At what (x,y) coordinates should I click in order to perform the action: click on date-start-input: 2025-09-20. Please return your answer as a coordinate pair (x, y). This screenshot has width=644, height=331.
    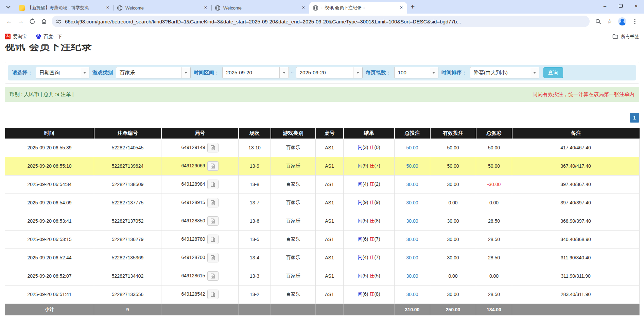
    Looking at the image, I should click on (256, 73).